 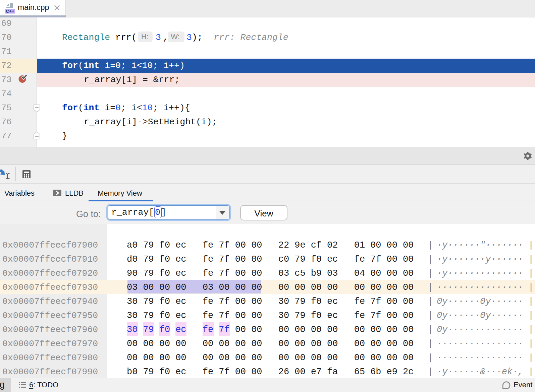 What do you see at coordinates (10, 11) in the screenshot?
I see `svg-text: C++` at bounding box center [10, 11].